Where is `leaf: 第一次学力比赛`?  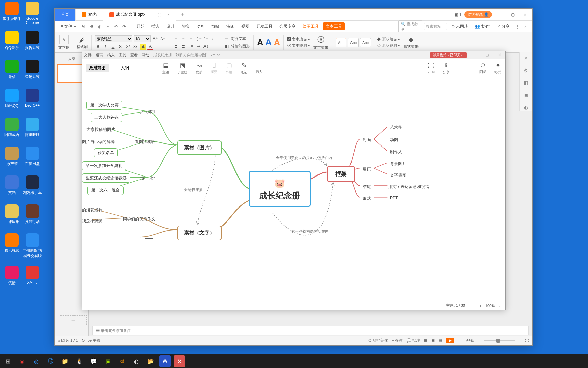
leaf: 第一次学力比赛 is located at coordinates (104, 105).